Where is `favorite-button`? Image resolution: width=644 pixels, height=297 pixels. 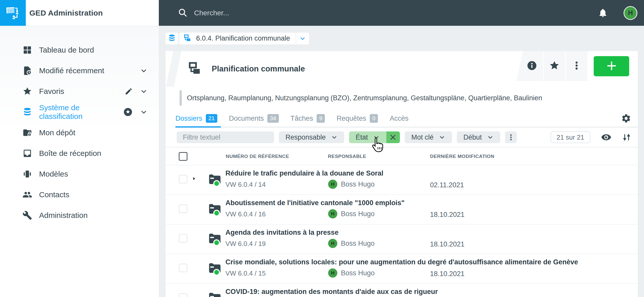
favorite-button is located at coordinates (554, 66).